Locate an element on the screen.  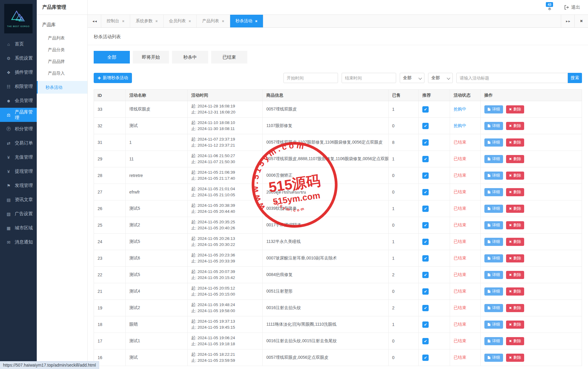
filter-button-全部: 全部 is located at coordinates (112, 57).